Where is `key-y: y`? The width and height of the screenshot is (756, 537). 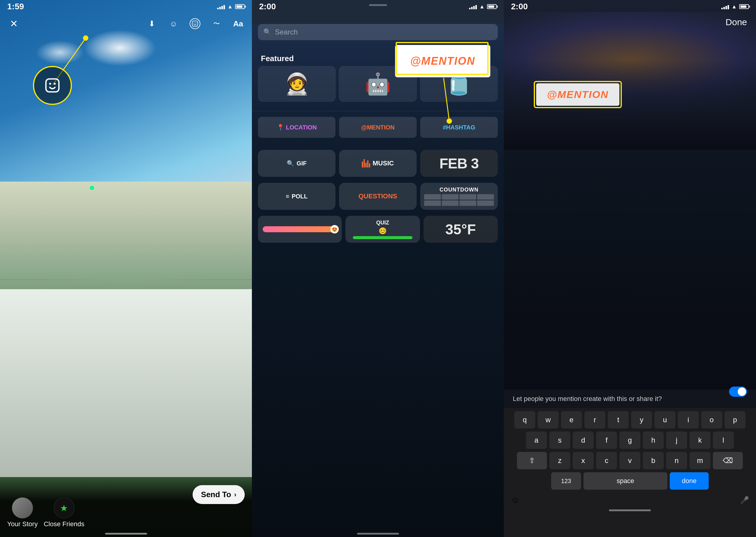
key-y: y is located at coordinates (642, 420).